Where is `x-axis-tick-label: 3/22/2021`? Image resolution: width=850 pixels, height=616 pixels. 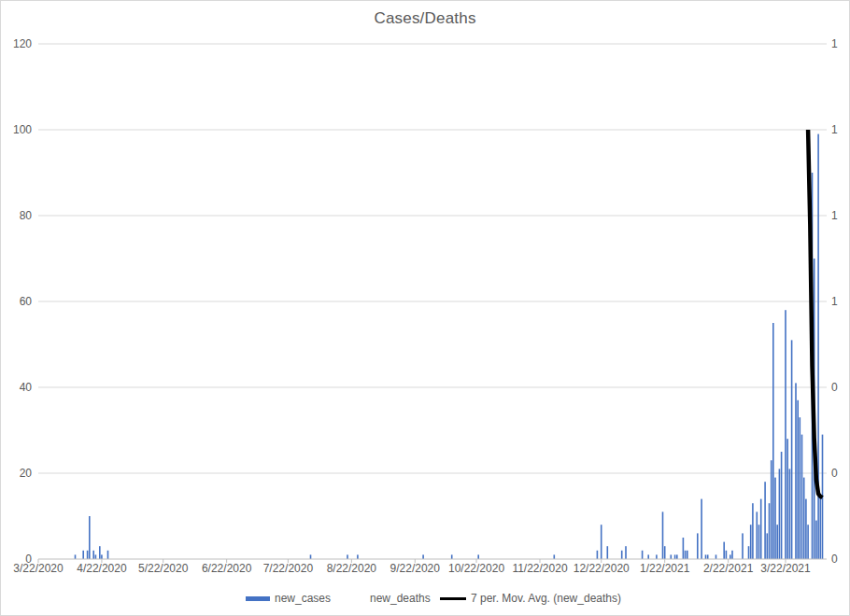 x-axis-tick-label: 3/22/2021 is located at coordinates (786, 569).